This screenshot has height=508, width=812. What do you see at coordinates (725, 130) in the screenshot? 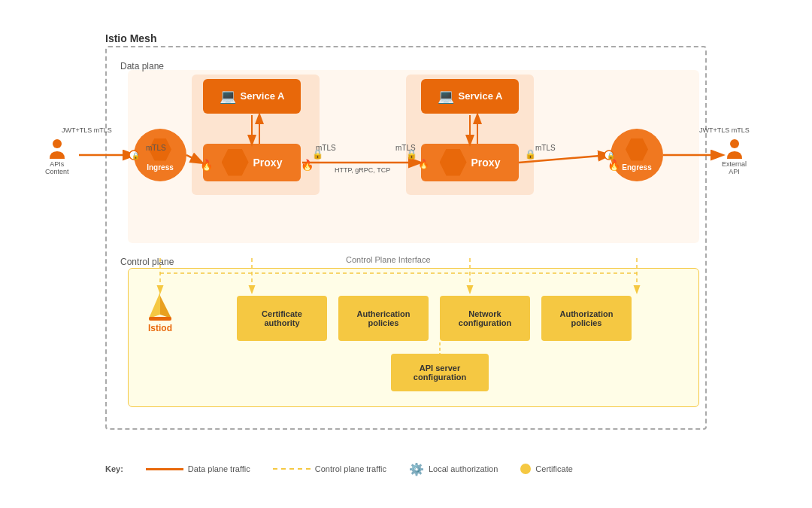
I see `jwt-tls-right-label: JWT+TLS mTLS` at bounding box center [725, 130].